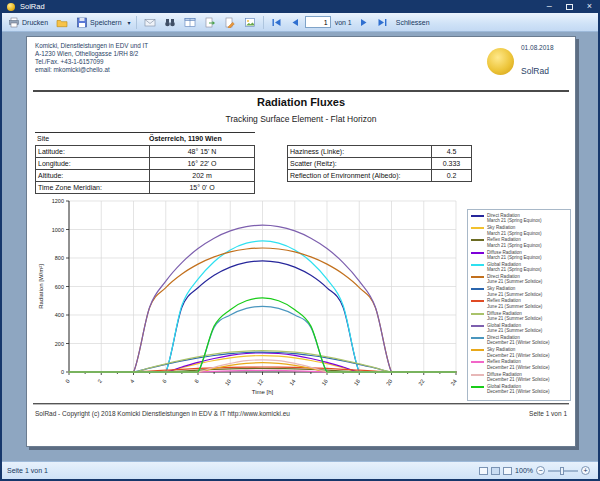  Describe the element at coordinates (382, 22) in the screenshot. I see `last-page-icon` at that location.